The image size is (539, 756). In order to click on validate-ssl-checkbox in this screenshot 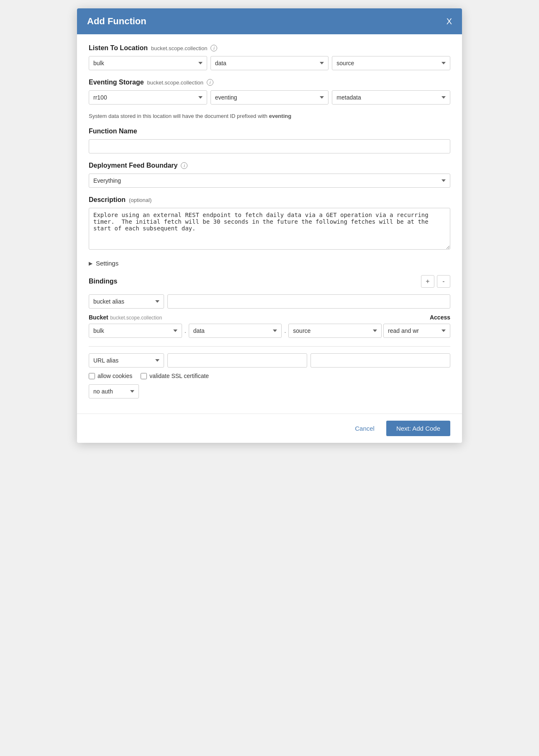, I will do `click(144, 376)`.